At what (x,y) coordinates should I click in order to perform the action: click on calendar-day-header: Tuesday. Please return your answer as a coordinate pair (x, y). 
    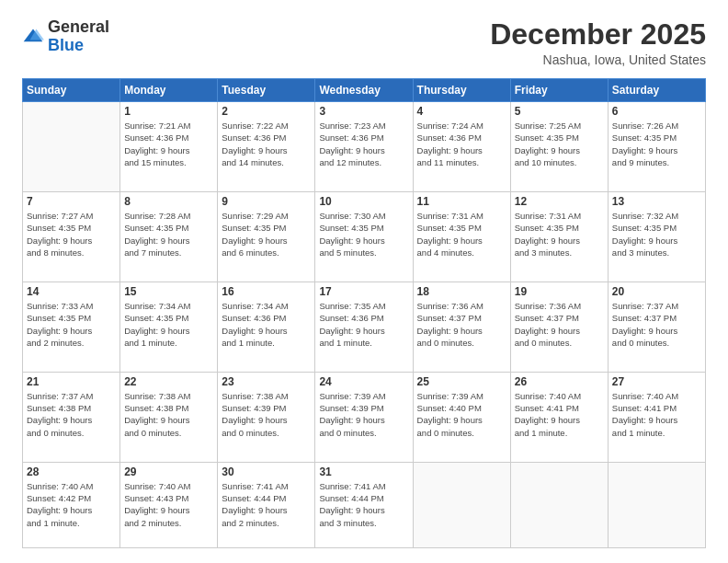
    Looking at the image, I should click on (267, 90).